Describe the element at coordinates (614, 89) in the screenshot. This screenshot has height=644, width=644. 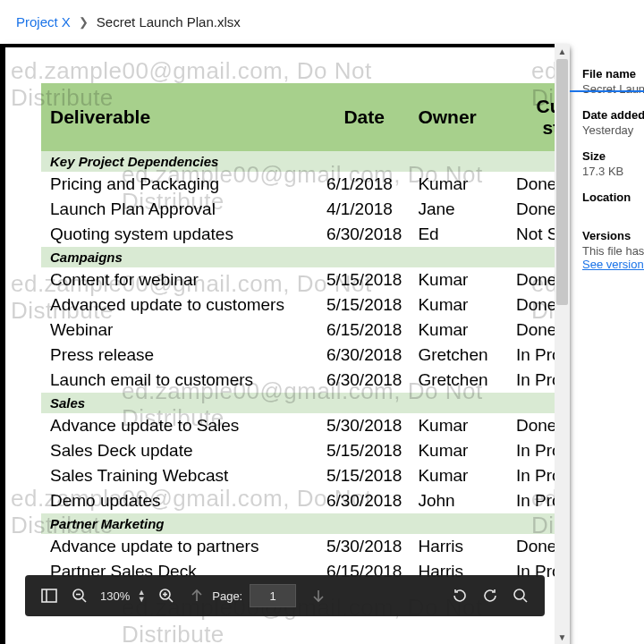
I see `filename-value: Secret Launch Plan.xlsx` at that location.